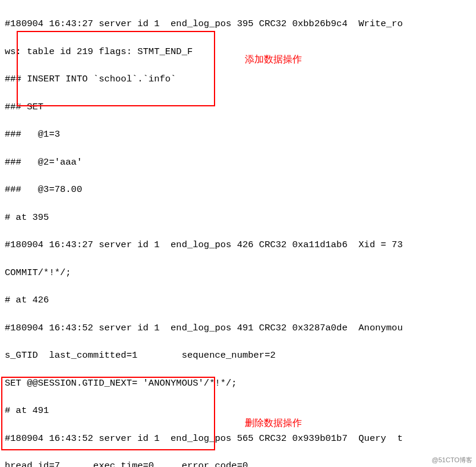 The image size is (476, 467). I want to click on log-line: # at 395, so click(238, 217).